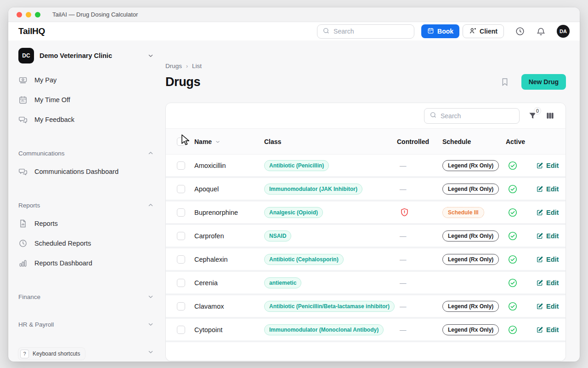 This screenshot has height=368, width=588. What do you see at coordinates (277, 236) in the screenshot?
I see `drug-class-badge: NSAID` at bounding box center [277, 236].